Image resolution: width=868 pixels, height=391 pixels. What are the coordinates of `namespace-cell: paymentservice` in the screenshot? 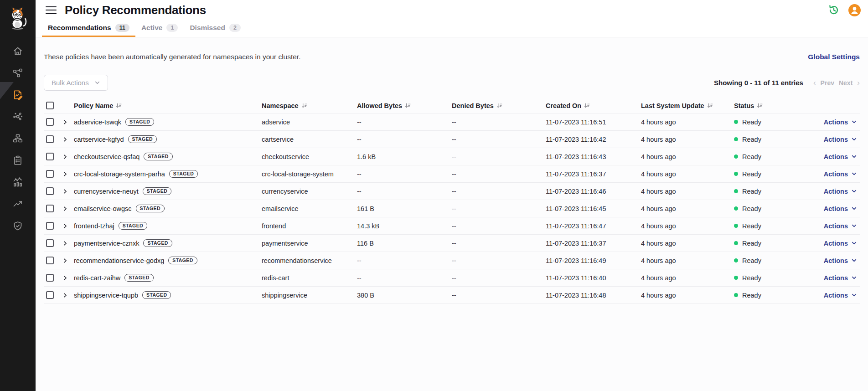 It's located at (309, 243).